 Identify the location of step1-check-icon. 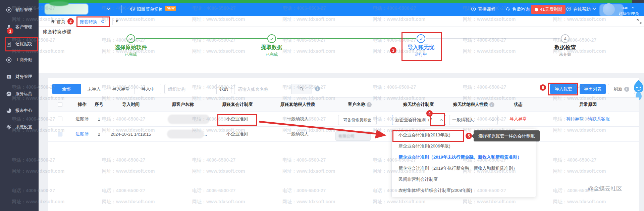
(131, 39).